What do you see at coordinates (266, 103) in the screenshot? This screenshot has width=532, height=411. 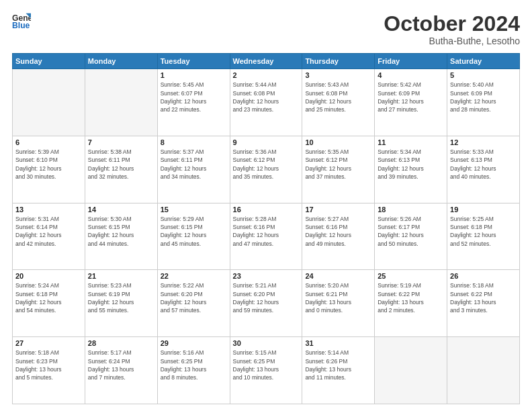 I see `calendar-cell: 2Sunrise: 5:44 AM Sunset: 6:08 PM Daylig…` at bounding box center [266, 103].